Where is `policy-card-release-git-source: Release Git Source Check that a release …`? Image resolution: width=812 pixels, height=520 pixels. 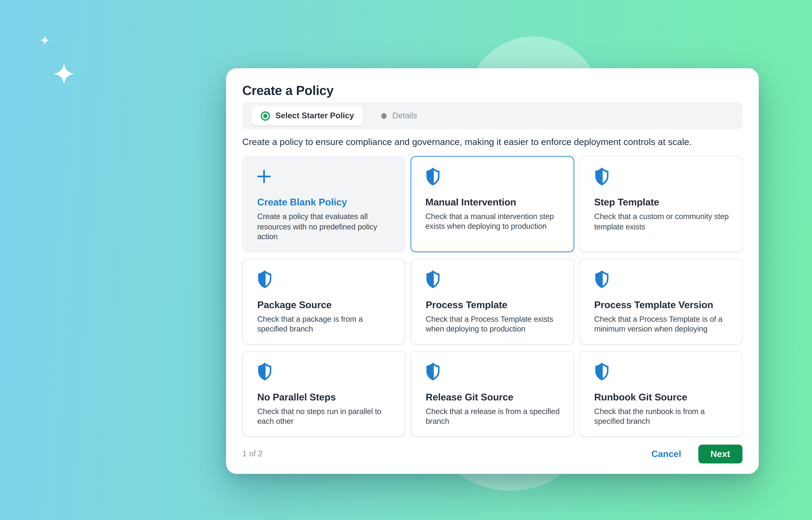
policy-card-release-git-source: Release Git Source Check that a release … is located at coordinates (492, 394).